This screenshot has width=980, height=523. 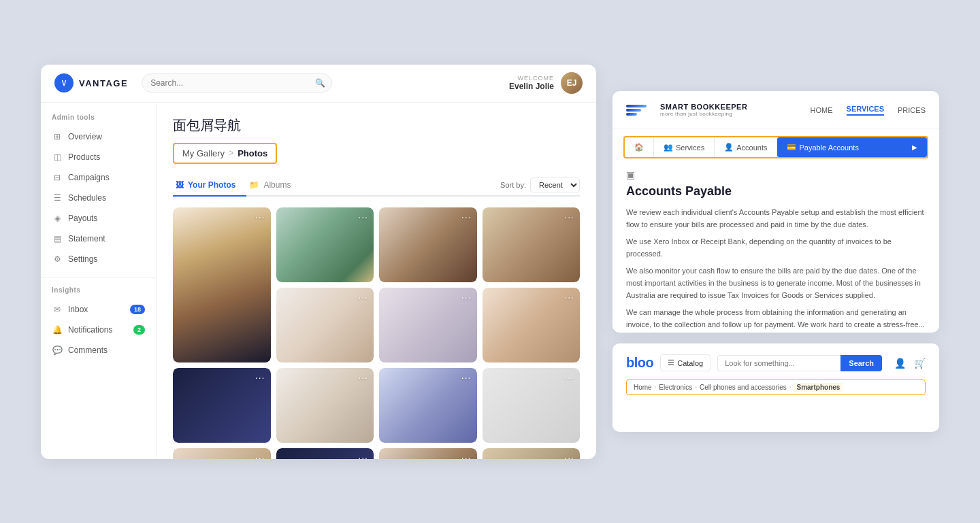 What do you see at coordinates (675, 388) in the screenshot?
I see `bloo-bc-electronics: Electronics` at bounding box center [675, 388].